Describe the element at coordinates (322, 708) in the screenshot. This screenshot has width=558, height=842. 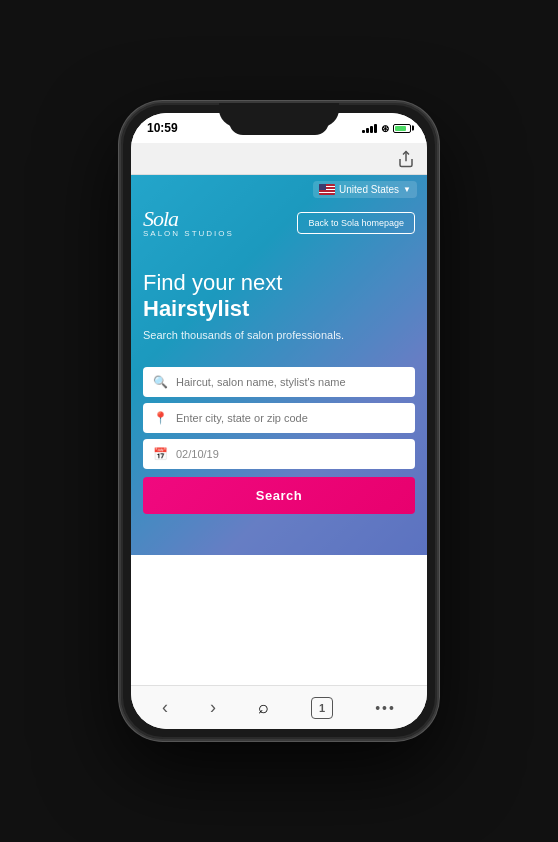
I see `nav-tabs-button: 1` at that location.